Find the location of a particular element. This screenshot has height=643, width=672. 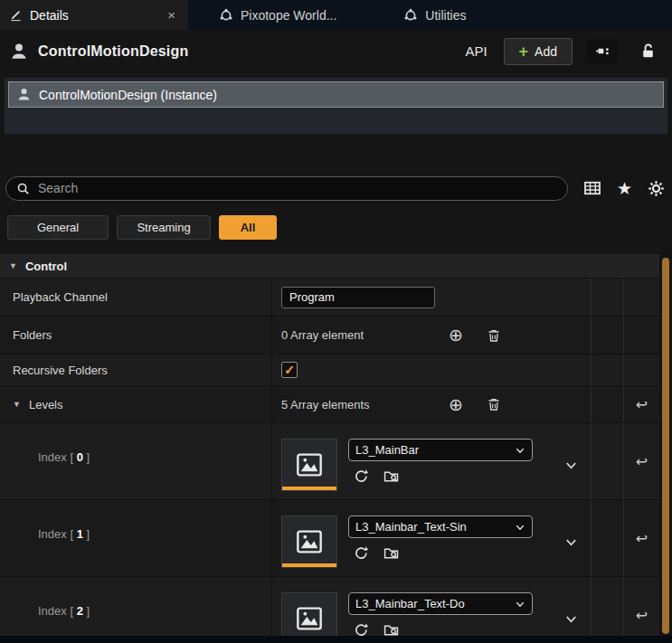

tab-utilities: Utilities is located at coordinates (434, 14).